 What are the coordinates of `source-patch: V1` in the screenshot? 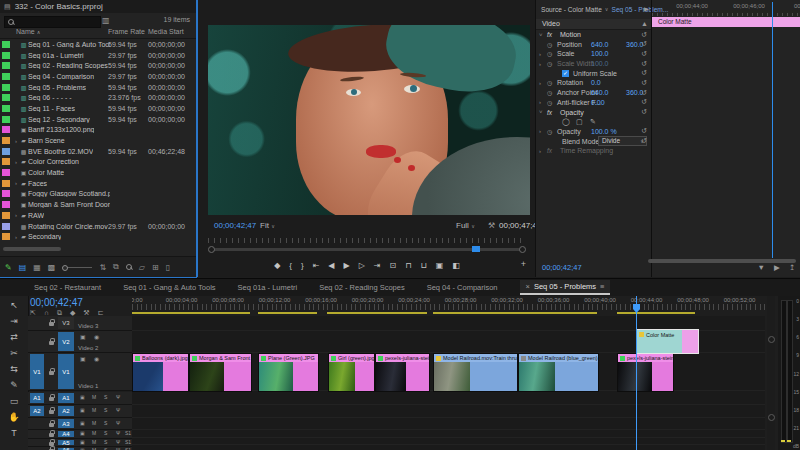 It's located at (37, 372).